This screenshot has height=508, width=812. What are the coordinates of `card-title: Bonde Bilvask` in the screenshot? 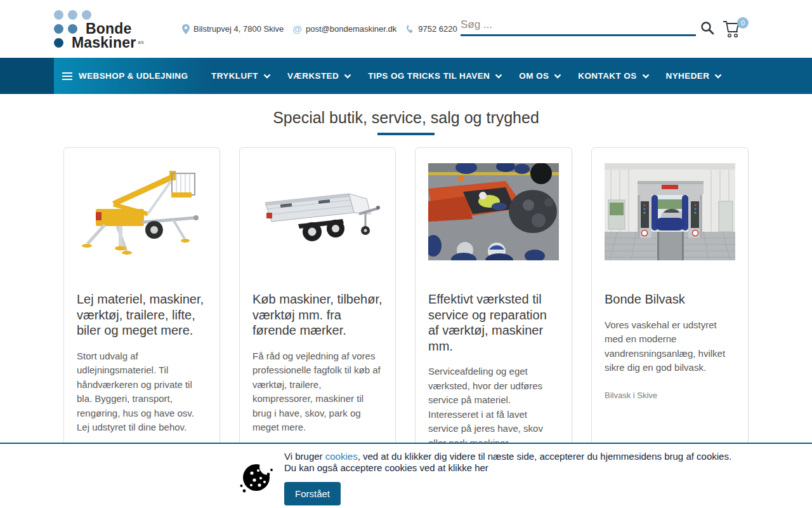 It's located at (670, 300).